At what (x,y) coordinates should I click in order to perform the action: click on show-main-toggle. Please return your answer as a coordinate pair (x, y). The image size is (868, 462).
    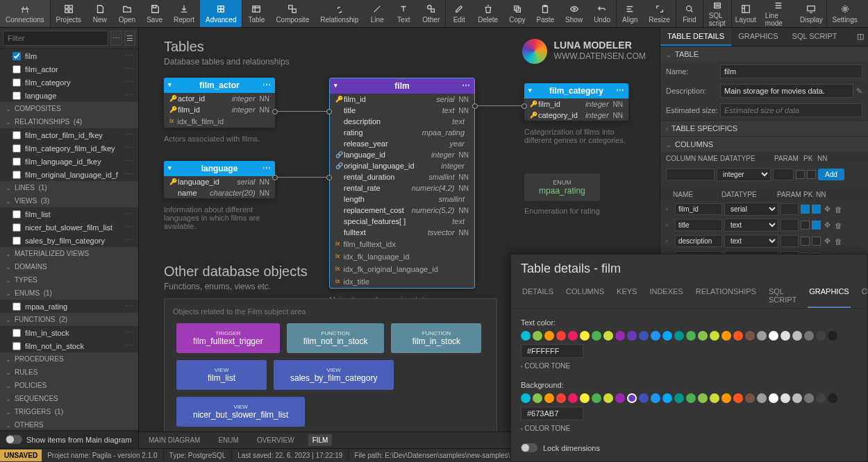
    Looking at the image, I should click on (14, 440).